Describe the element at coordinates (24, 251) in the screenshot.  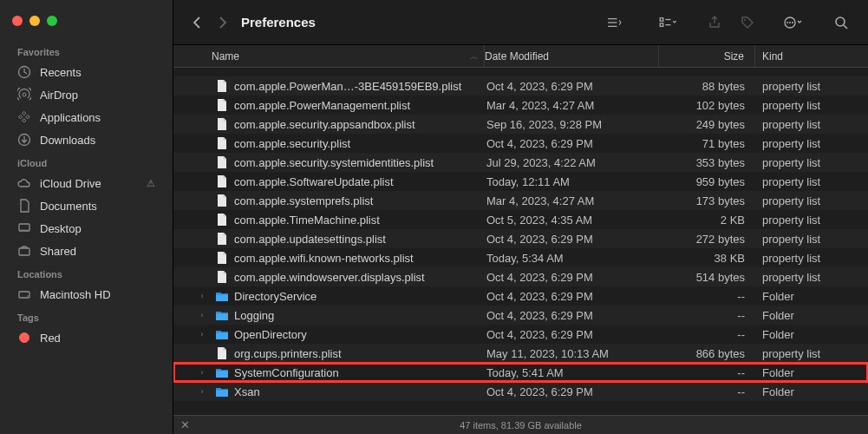
I see `shared-icon` at that location.